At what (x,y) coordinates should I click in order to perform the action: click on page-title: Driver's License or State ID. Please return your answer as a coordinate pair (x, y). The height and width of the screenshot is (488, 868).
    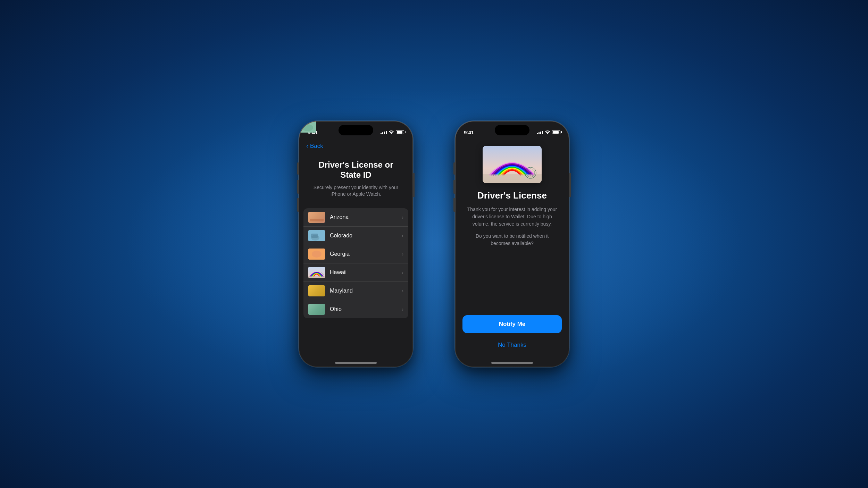
    Looking at the image, I should click on (356, 170).